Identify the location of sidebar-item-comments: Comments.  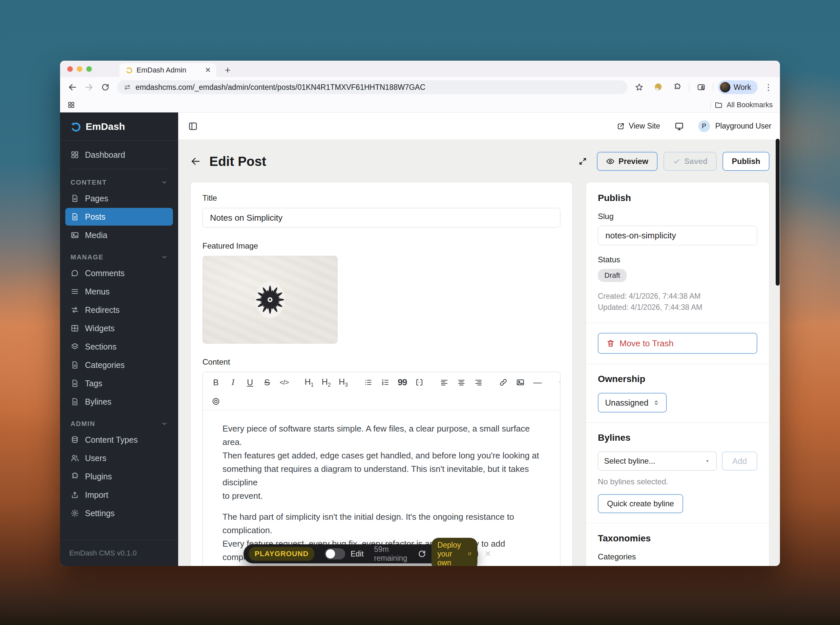
(119, 273).